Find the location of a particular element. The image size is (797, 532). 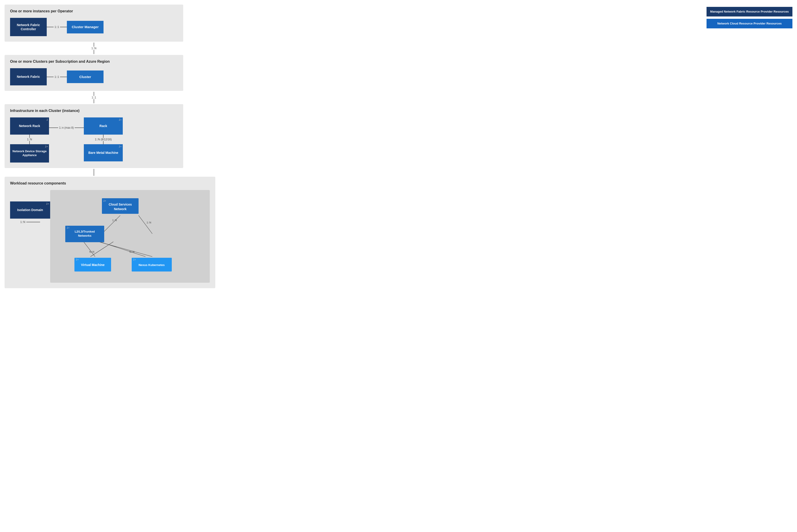

vm-badge-svg: 1+ is located at coordinates (77, 260).